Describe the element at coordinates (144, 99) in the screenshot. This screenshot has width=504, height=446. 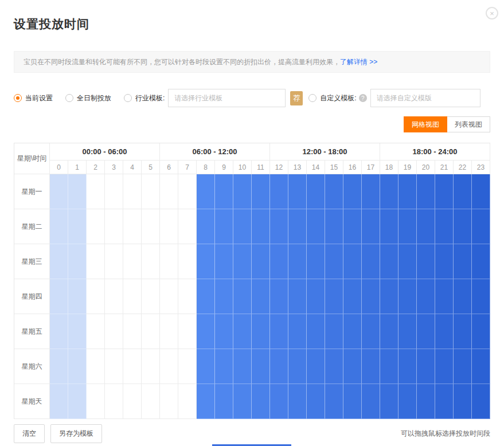
I see `radio-industry-template: 行业模板:` at that location.